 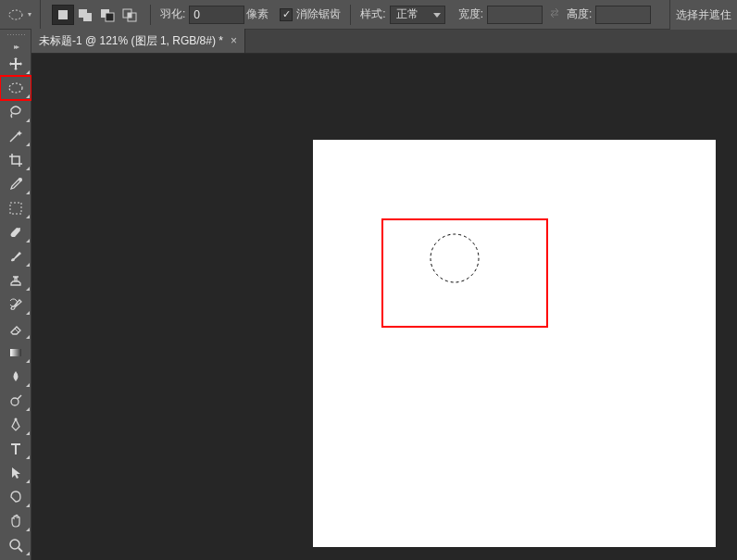 I want to click on selection-new-icon, so click(x=63, y=15).